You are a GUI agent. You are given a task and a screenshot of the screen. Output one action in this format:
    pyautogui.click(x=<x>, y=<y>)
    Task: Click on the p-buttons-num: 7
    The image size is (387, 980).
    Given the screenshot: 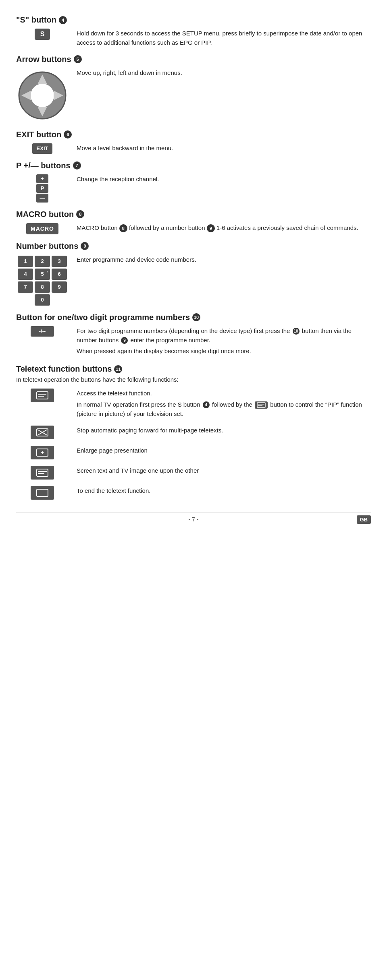 What is the action you would take?
    pyautogui.click(x=77, y=165)
    